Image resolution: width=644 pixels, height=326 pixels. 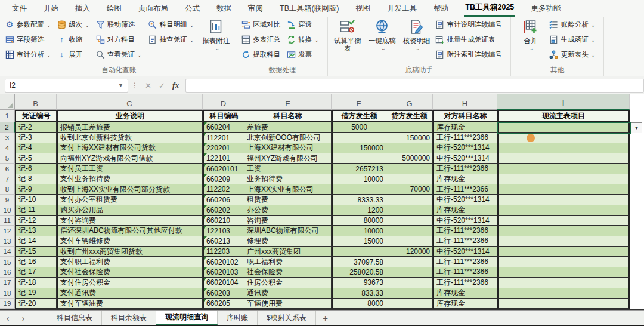 What do you see at coordinates (363, 8) in the screenshot?
I see `menu-tab-view: 视图` at bounding box center [363, 8].